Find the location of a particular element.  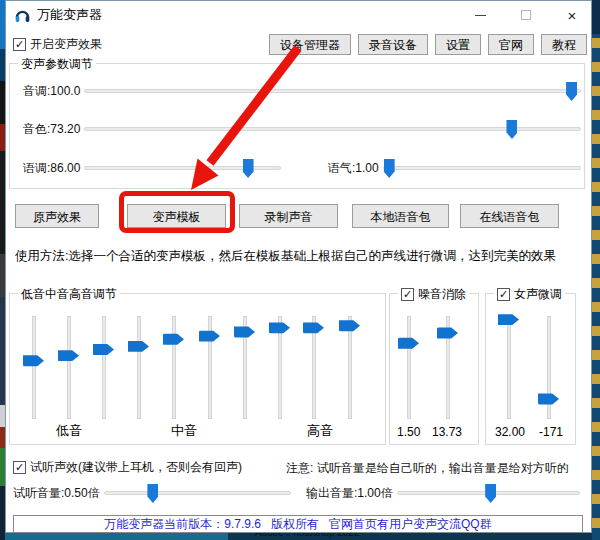

record-voice-button: 录制声音 is located at coordinates (288, 216).